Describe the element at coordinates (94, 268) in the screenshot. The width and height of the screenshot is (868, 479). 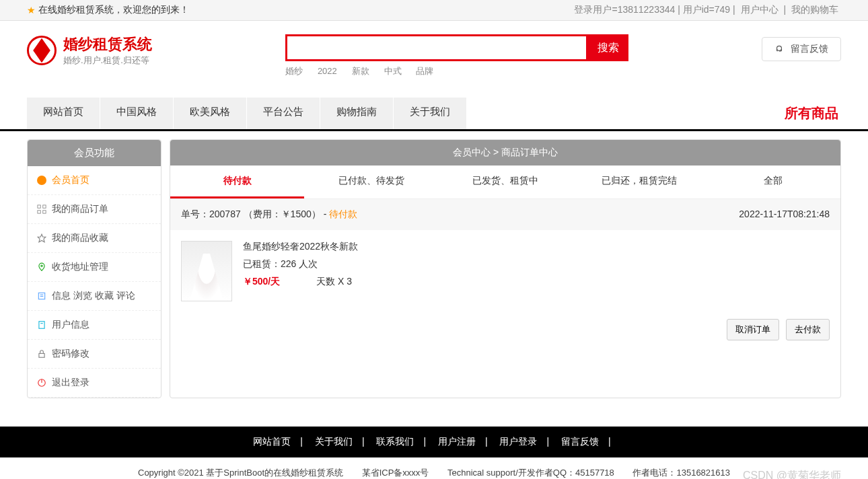
I see `sidebar-item-address: 收货地址管理` at that location.